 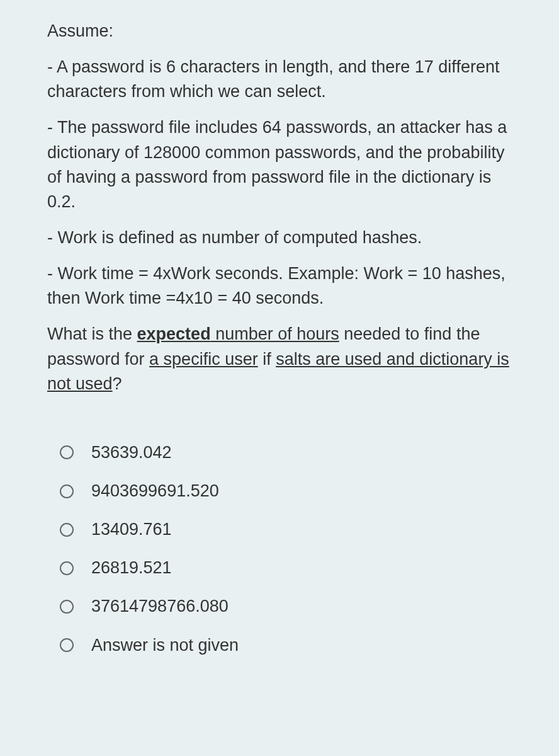 I want to click on assume-heading: Assume:, so click(x=280, y=32).